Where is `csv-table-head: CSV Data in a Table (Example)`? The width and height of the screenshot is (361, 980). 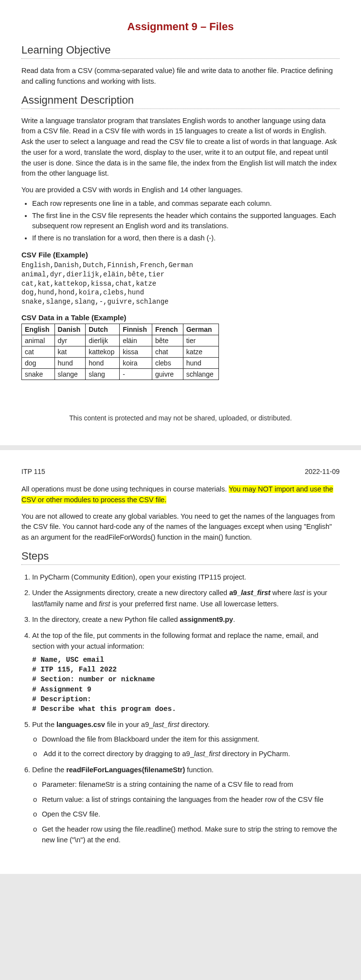 csv-table-head: CSV Data in a Table (Example) is located at coordinates (180, 317).